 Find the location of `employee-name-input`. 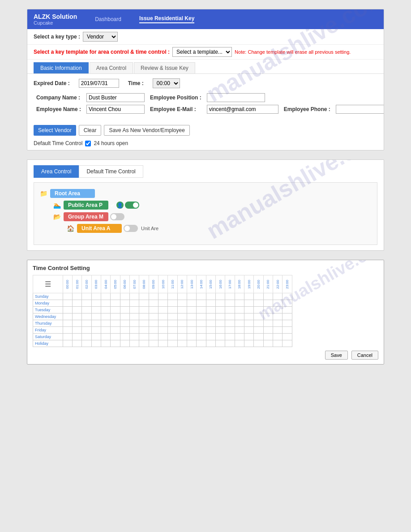

employee-name-input is located at coordinates (116, 109).